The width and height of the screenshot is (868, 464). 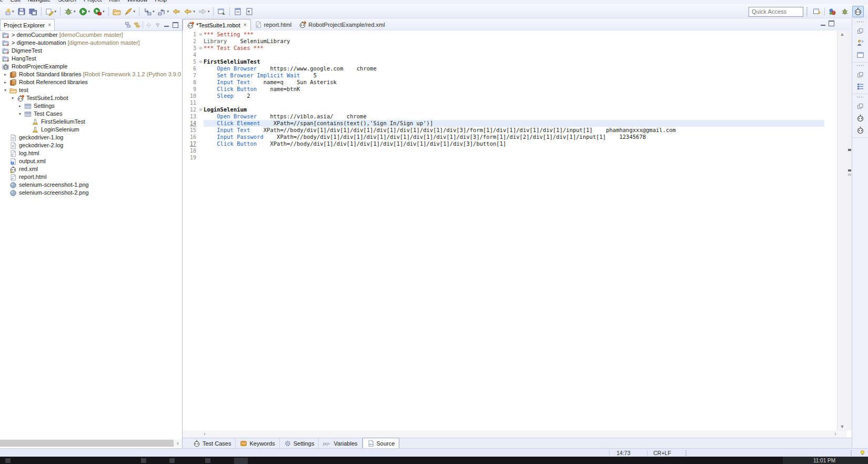 I want to click on back-button: ▾, so click(x=189, y=12).